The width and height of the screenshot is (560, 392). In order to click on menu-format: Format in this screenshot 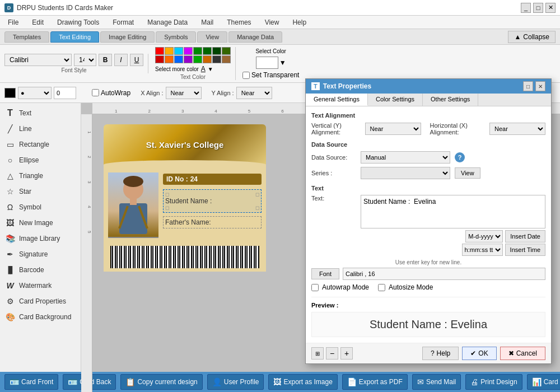, I will do `click(123, 22)`.